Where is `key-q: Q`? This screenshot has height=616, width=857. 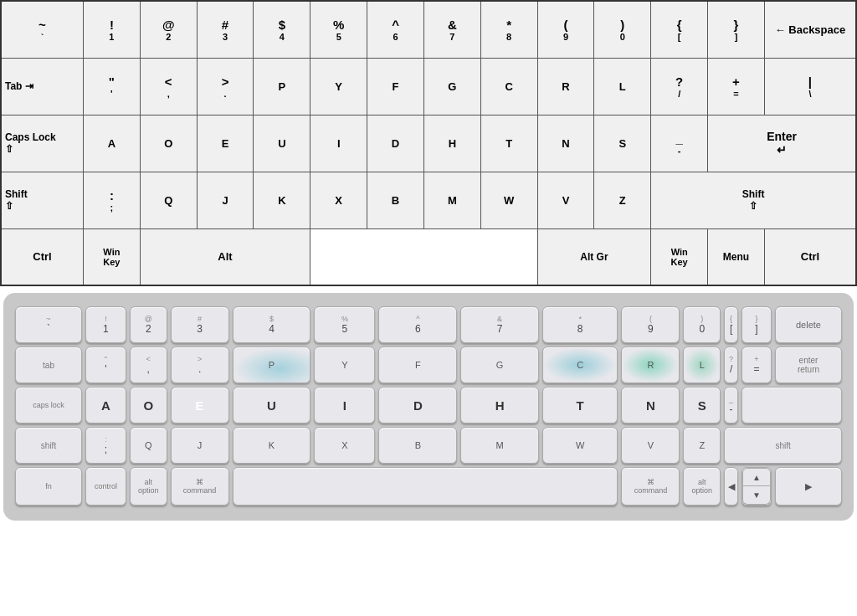 key-q: Q is located at coordinates (168, 200).